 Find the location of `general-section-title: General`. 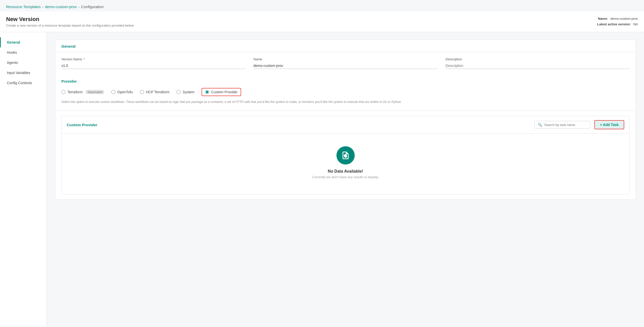

general-section-title: General is located at coordinates (68, 46).